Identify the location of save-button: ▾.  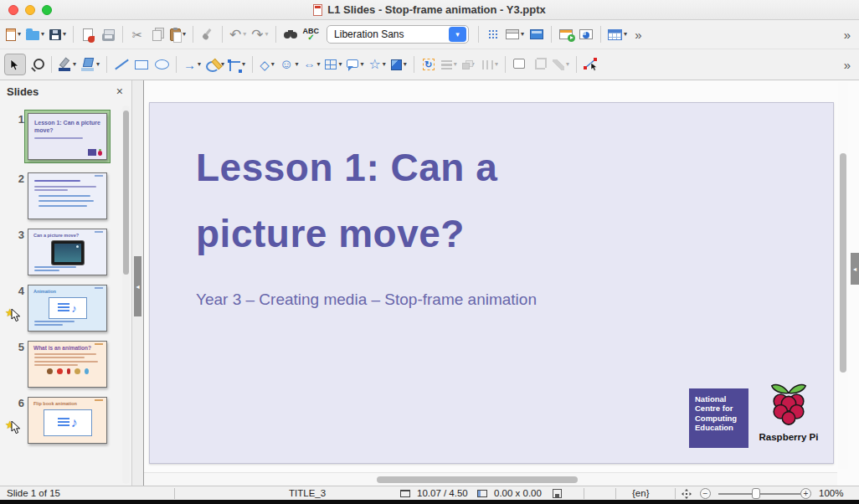
(58, 34).